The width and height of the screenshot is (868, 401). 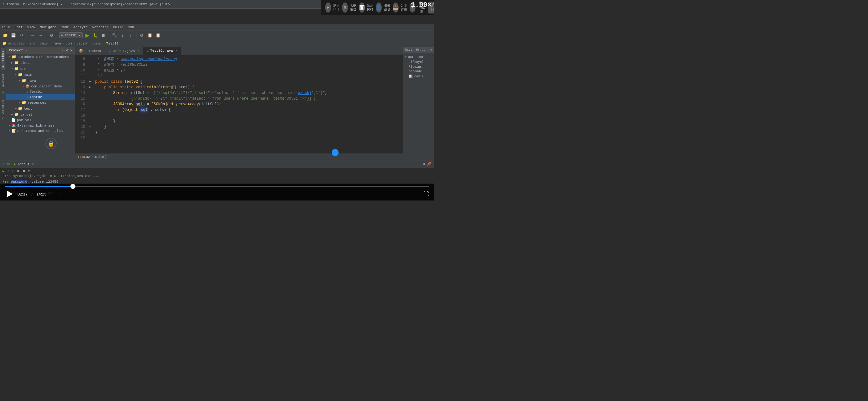 I want to click on fold-19: −, so click(x=90, y=121).